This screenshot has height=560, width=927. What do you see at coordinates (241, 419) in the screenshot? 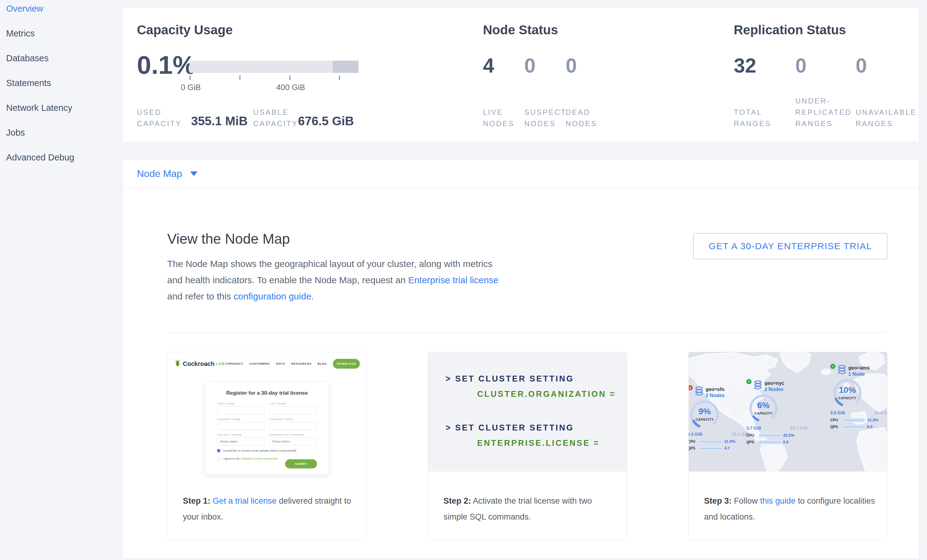
I see `screenshot-field-label: COMPANY NAME` at bounding box center [241, 419].